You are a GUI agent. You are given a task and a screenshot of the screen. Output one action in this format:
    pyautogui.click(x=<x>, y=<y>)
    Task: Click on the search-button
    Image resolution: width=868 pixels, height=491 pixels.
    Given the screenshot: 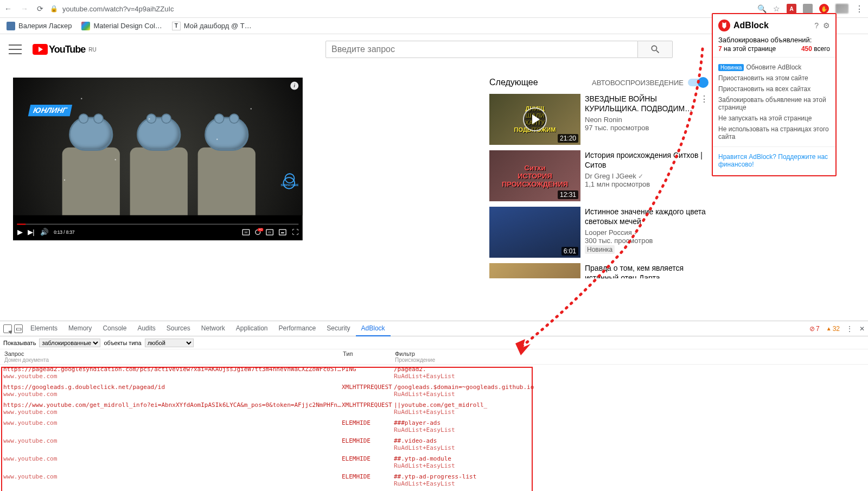 What is the action you would take?
    pyautogui.click(x=655, y=49)
    